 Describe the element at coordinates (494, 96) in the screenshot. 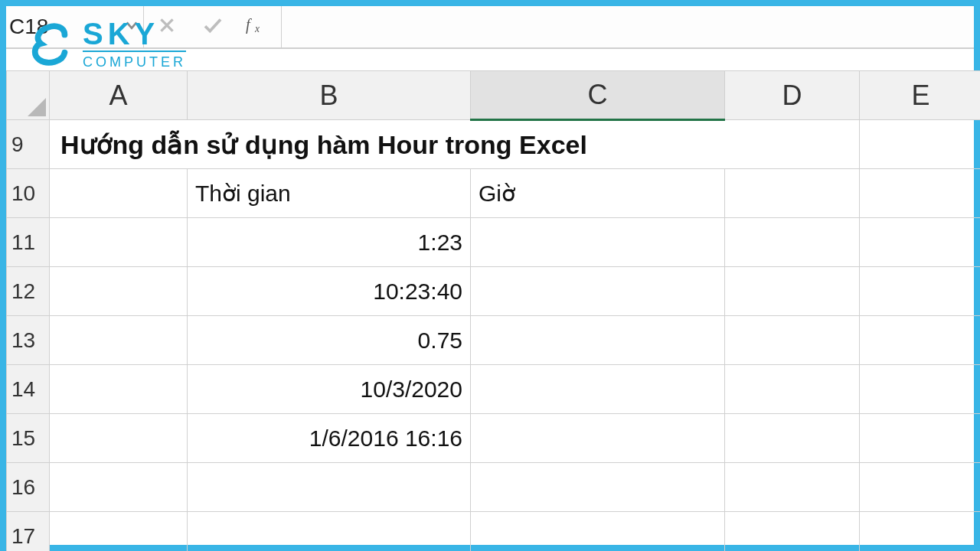

I see `column-header-row: A B C D E` at that location.